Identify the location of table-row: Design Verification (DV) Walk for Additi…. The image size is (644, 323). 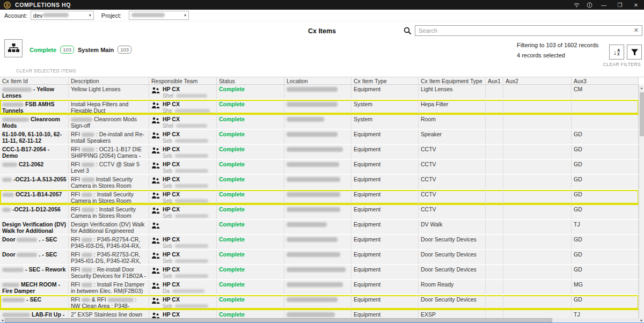
(319, 227).